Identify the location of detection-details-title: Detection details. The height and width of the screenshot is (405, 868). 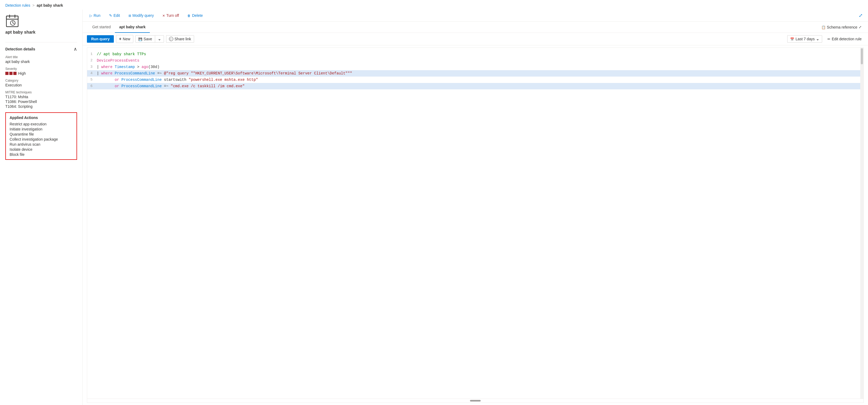
(20, 49).